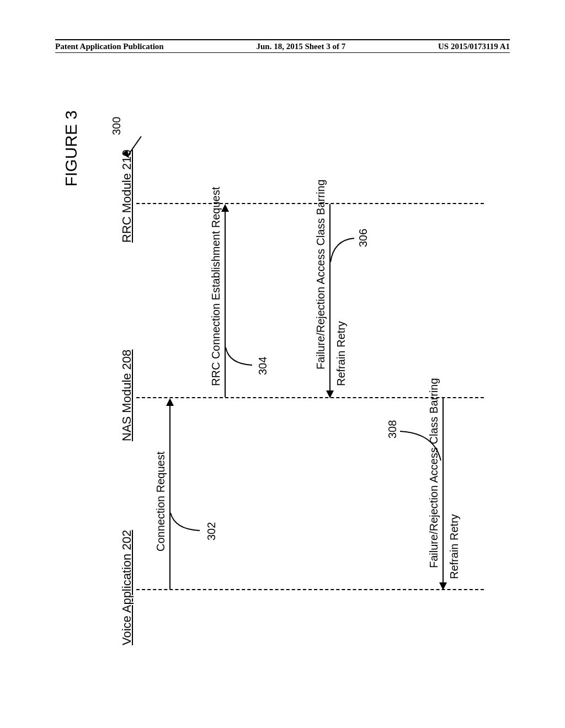 The image size is (565, 728). What do you see at coordinates (170, 494) in the screenshot?
I see `msg-302-line` at bounding box center [170, 494].